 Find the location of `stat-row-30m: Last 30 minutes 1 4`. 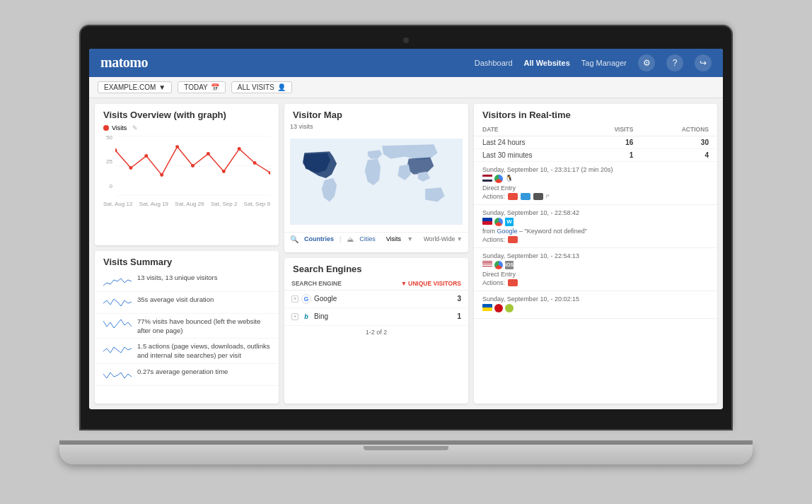

stat-row-30m: Last 30 minutes 1 4 is located at coordinates (596, 156).